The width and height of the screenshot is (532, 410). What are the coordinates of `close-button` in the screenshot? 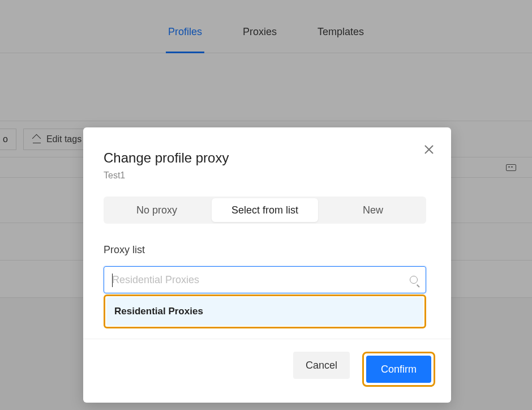 It's located at (429, 150).